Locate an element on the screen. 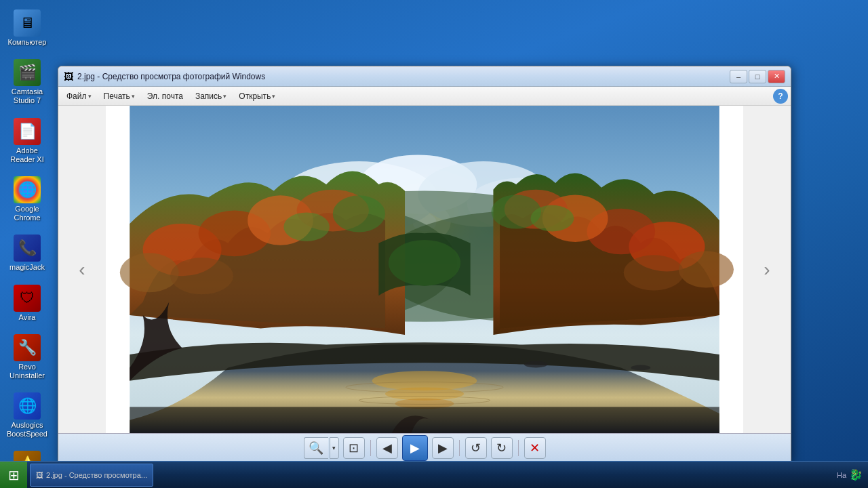 This screenshot has width=868, height=488. fit-window-button: ⊡ is located at coordinates (354, 448).